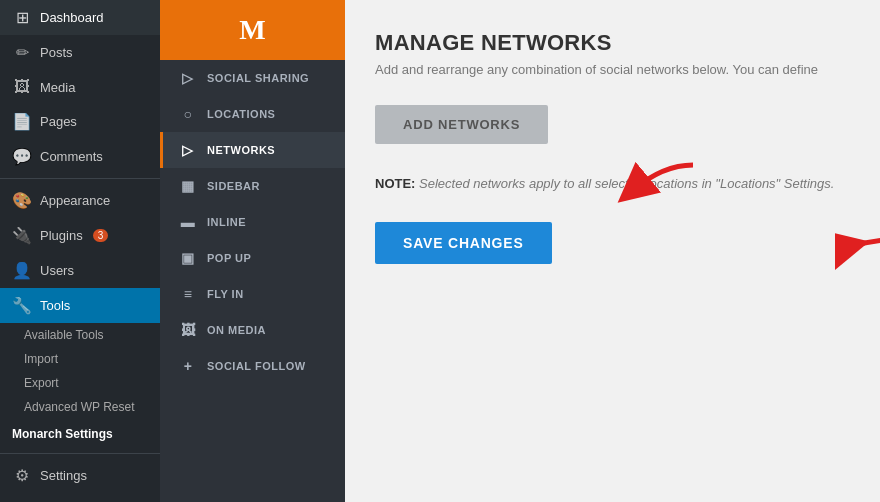  What do you see at coordinates (22, 200) in the screenshot?
I see `appearance-icon: 🎨` at bounding box center [22, 200].